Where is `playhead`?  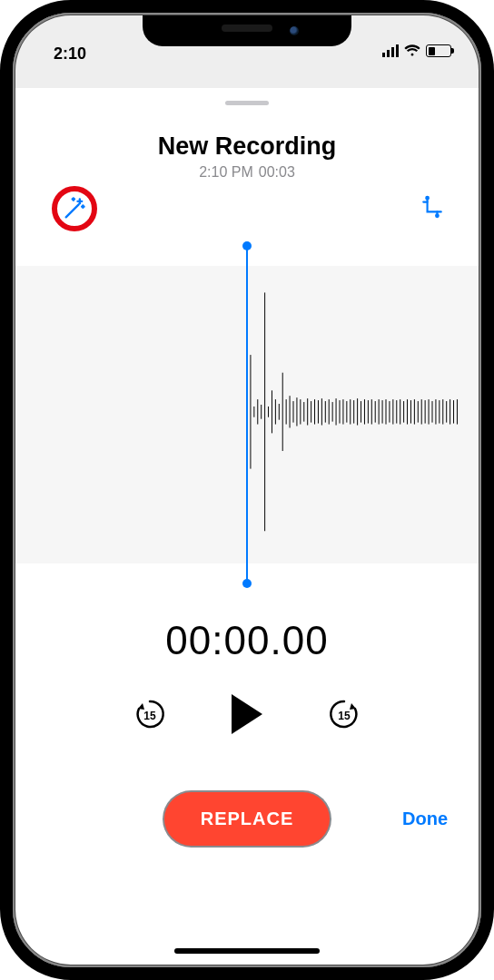
playhead is located at coordinates (247, 415).